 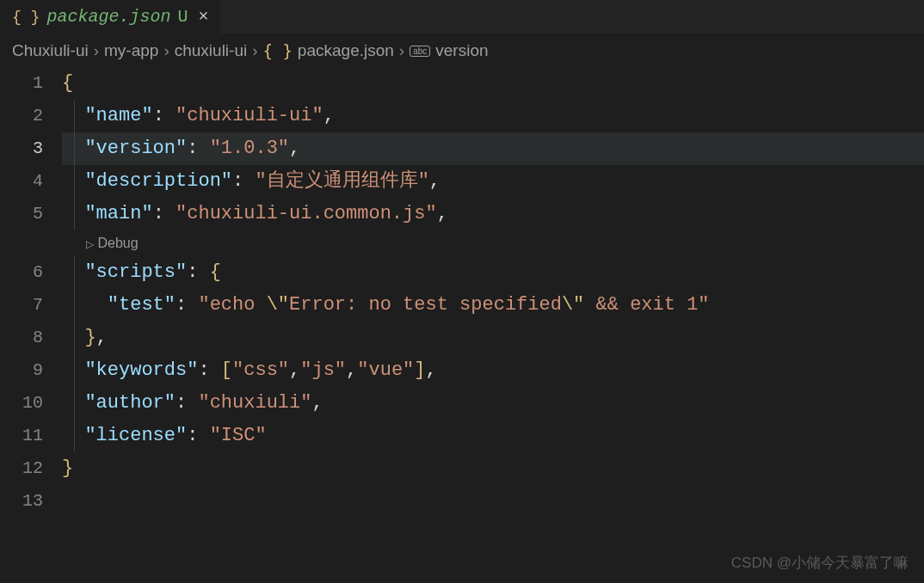 I want to click on breadcrumb-item: chuxiuli-ui, so click(x=211, y=51).